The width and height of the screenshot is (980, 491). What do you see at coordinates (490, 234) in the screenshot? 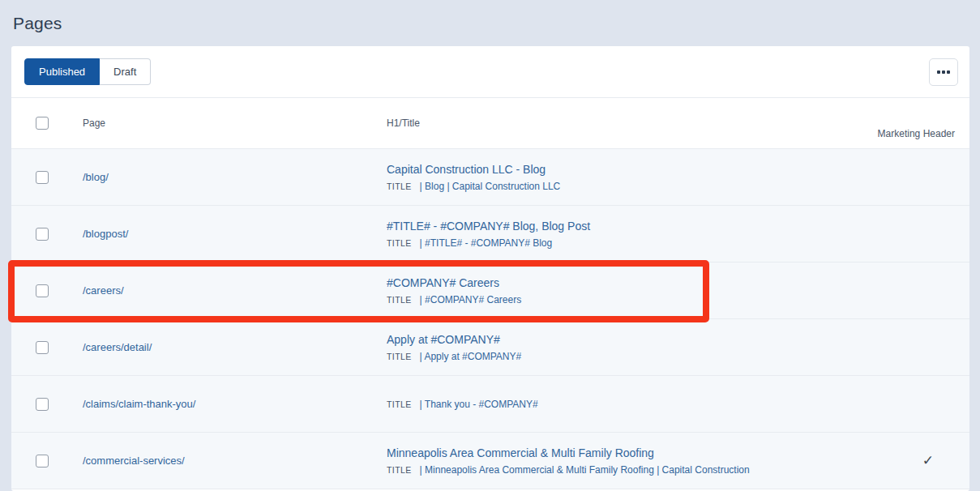
I see `table-row: /blogpost/ #TITLE# - #COMPANY# Blog, Blo…` at bounding box center [490, 234].